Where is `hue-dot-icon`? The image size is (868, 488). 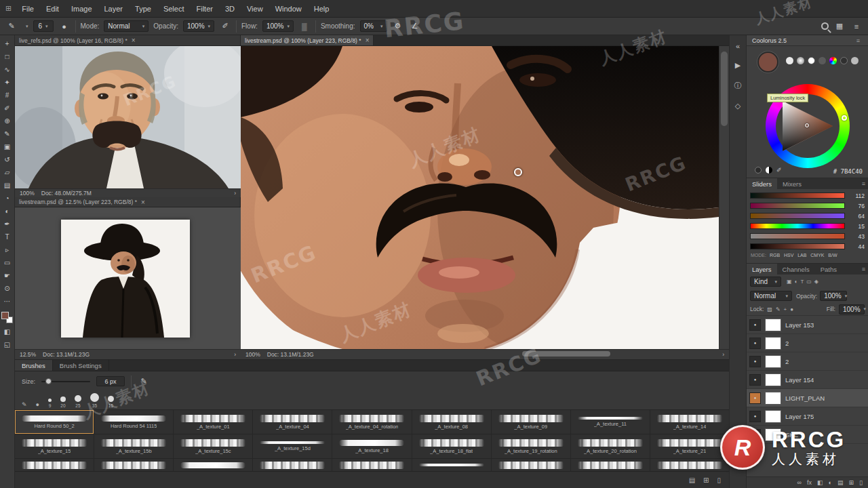
hue-dot-icon is located at coordinates (833, 61).